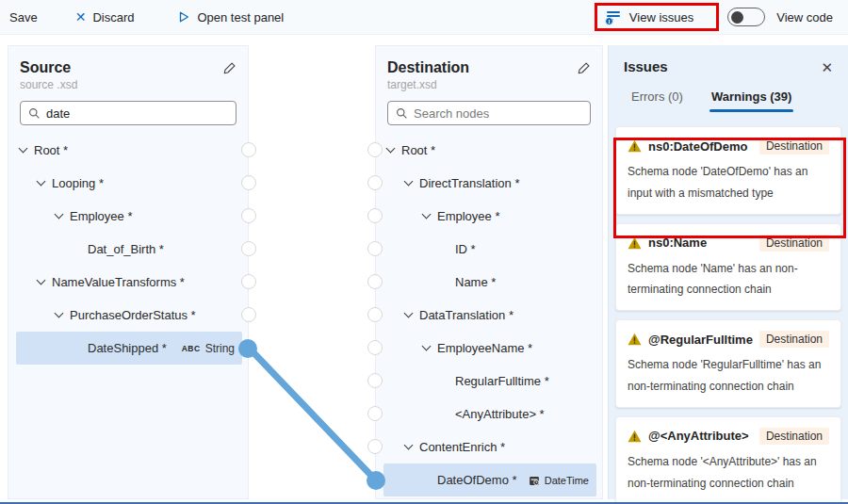 Image resolution: width=848 pixels, height=504 pixels. What do you see at coordinates (737, 17) in the screenshot?
I see `toggle-knob` at bounding box center [737, 17].